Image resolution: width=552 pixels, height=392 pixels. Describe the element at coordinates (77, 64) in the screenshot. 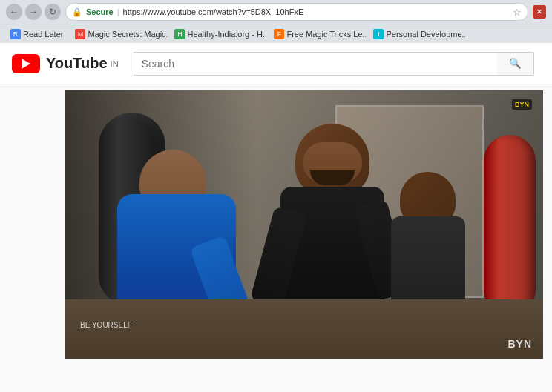

I see `youtube-wordmark: YouTube` at that location.